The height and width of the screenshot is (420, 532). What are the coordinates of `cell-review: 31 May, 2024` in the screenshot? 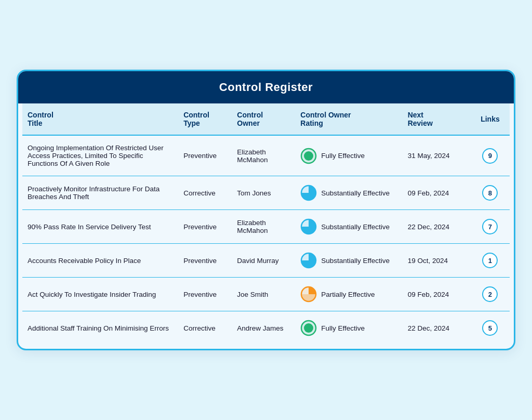 It's located at (436, 156).